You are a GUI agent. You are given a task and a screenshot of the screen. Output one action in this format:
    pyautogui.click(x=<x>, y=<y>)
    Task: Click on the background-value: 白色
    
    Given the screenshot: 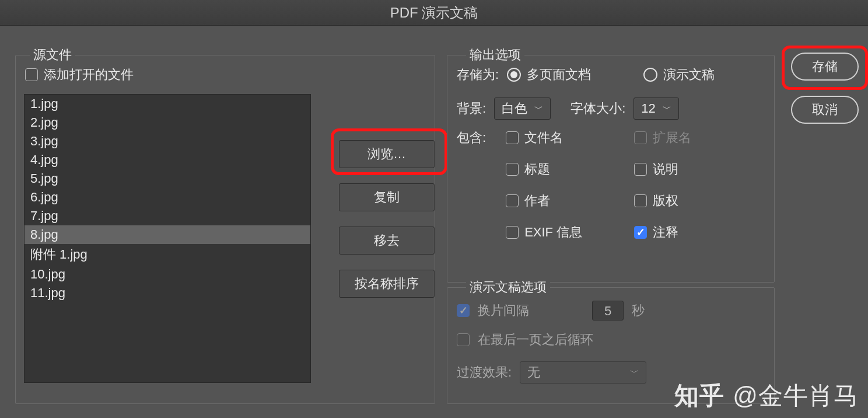 What is the action you would take?
    pyautogui.click(x=514, y=109)
    